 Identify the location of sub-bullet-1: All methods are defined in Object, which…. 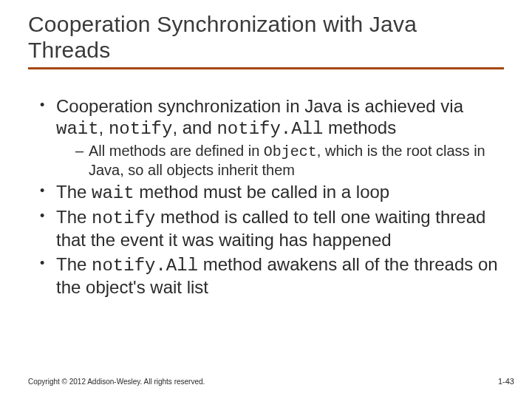
(290, 160).